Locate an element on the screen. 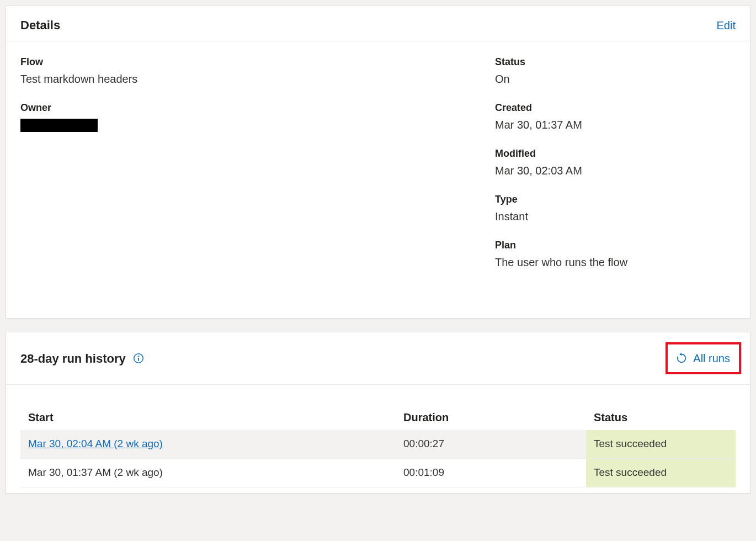 The height and width of the screenshot is (541, 756). type-label: Type is located at coordinates (615, 200).